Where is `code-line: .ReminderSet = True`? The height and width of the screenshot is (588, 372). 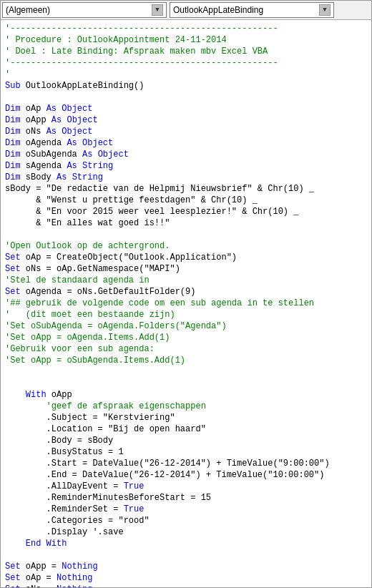 code-line: .ReminderSet = True is located at coordinates (186, 509).